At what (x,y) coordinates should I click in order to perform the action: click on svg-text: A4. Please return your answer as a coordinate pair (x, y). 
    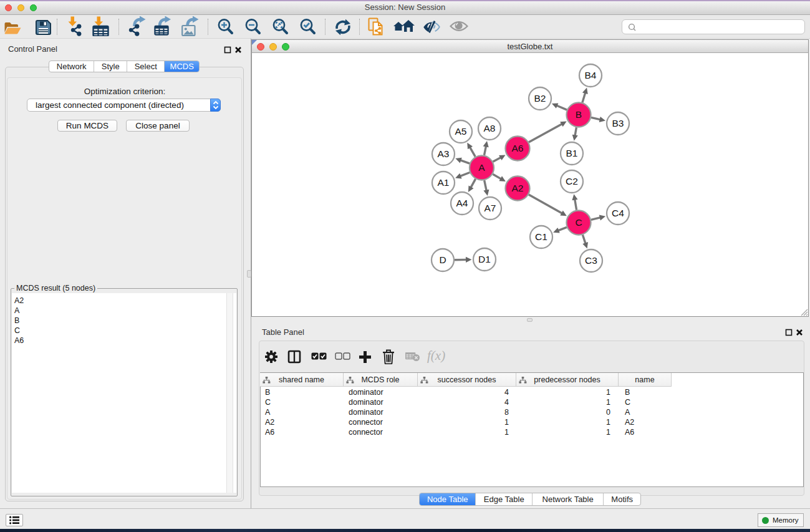
    Looking at the image, I should click on (463, 203).